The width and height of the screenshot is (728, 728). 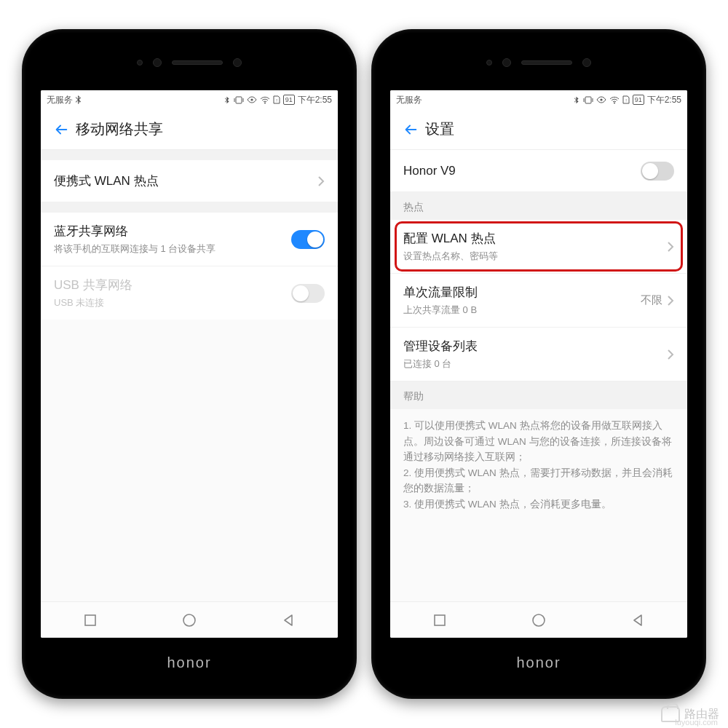 What do you see at coordinates (539, 465) in the screenshot?
I see `help-text: 1. 可以使用便携式 WLAN 热点将您的设备用做互联网接入点。周边设备可通过 …` at bounding box center [539, 465].